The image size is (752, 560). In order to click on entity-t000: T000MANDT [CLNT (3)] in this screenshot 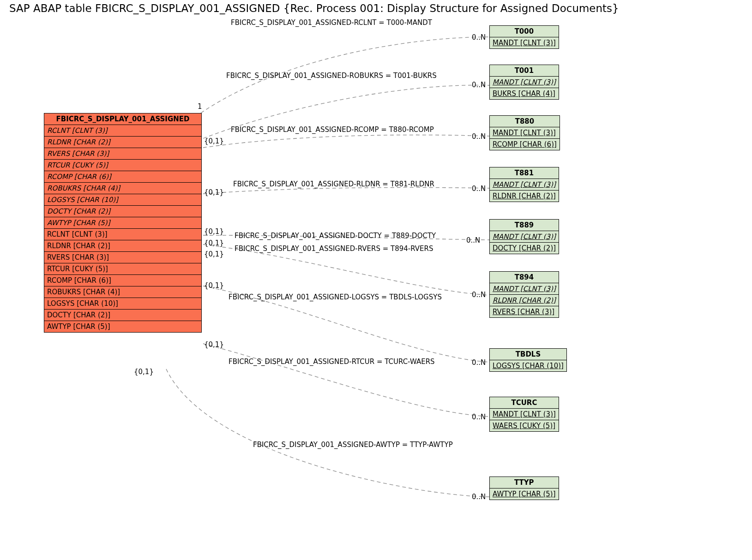, I will do `click(524, 37)`.